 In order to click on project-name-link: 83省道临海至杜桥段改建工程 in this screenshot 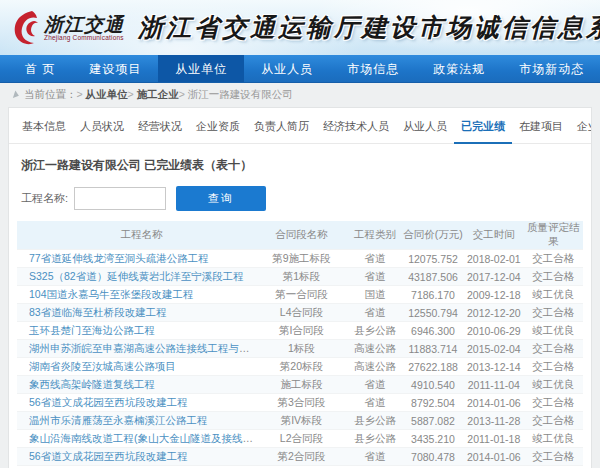, I will do `click(98, 312)`.